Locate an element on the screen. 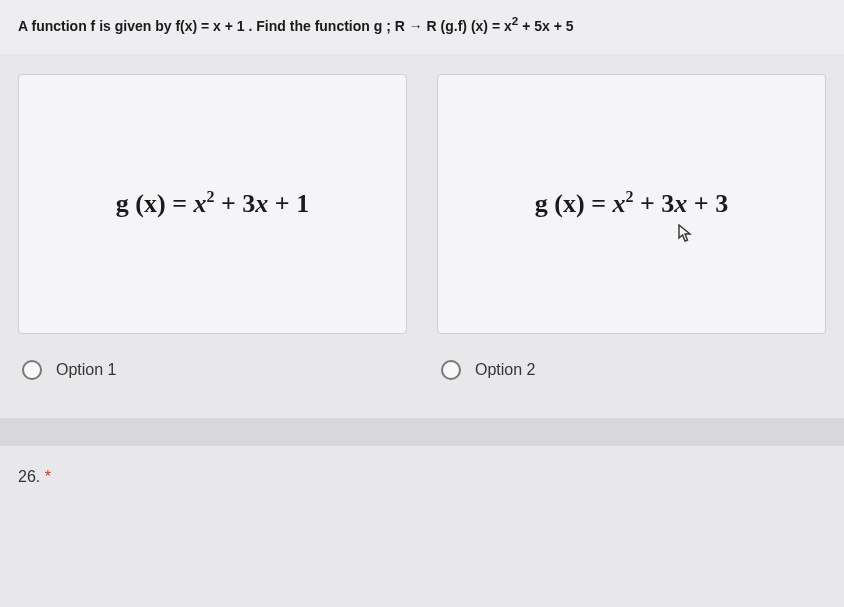  option-row-2: Option 2 is located at coordinates (632, 370).